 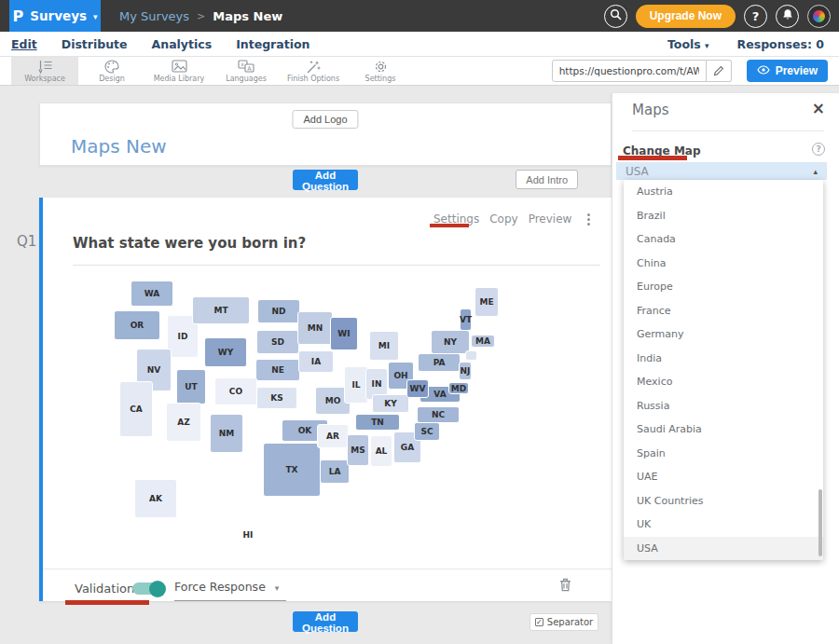 I want to click on map-option-uk-countries: UK Countries, so click(x=723, y=501).